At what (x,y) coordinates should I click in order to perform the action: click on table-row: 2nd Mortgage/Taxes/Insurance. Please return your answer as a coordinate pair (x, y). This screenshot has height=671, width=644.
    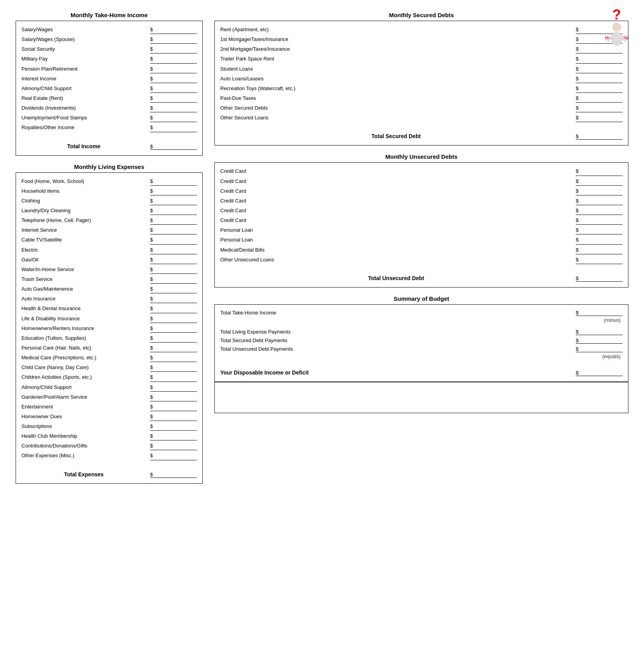
    Looking at the image, I should click on (421, 49).